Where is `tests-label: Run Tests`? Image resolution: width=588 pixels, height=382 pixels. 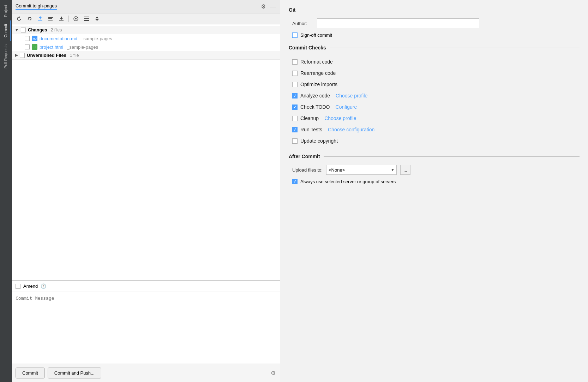
tests-label: Run Tests is located at coordinates (311, 130).